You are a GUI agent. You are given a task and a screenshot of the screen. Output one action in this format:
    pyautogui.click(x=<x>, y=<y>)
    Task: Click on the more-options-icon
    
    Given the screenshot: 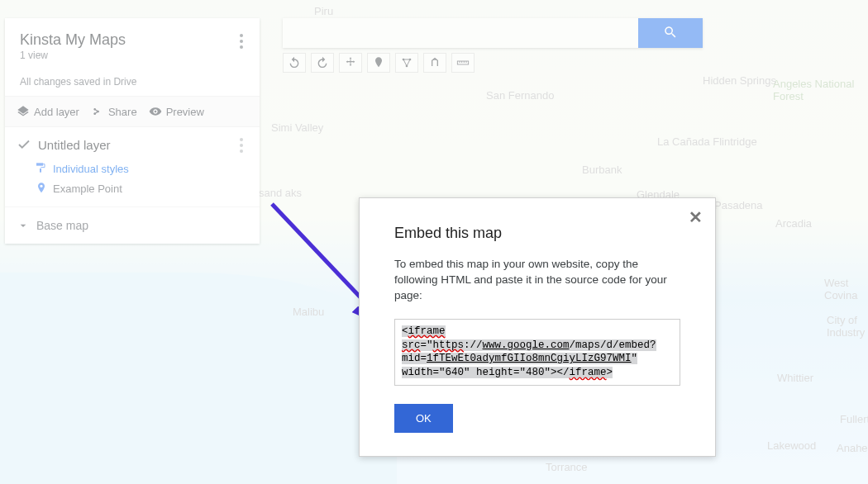 What is the action you would take?
    pyautogui.click(x=241, y=41)
    